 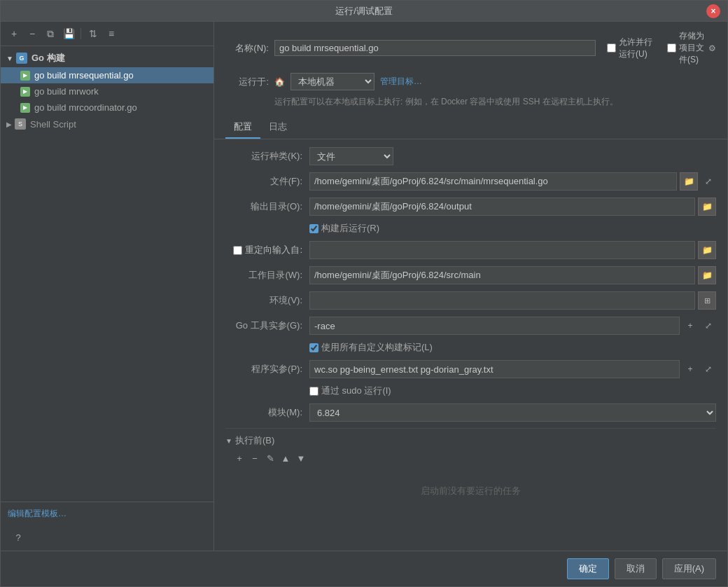 I want to click on module-row: 模块(M): 6.824, so click(x=470, y=413).